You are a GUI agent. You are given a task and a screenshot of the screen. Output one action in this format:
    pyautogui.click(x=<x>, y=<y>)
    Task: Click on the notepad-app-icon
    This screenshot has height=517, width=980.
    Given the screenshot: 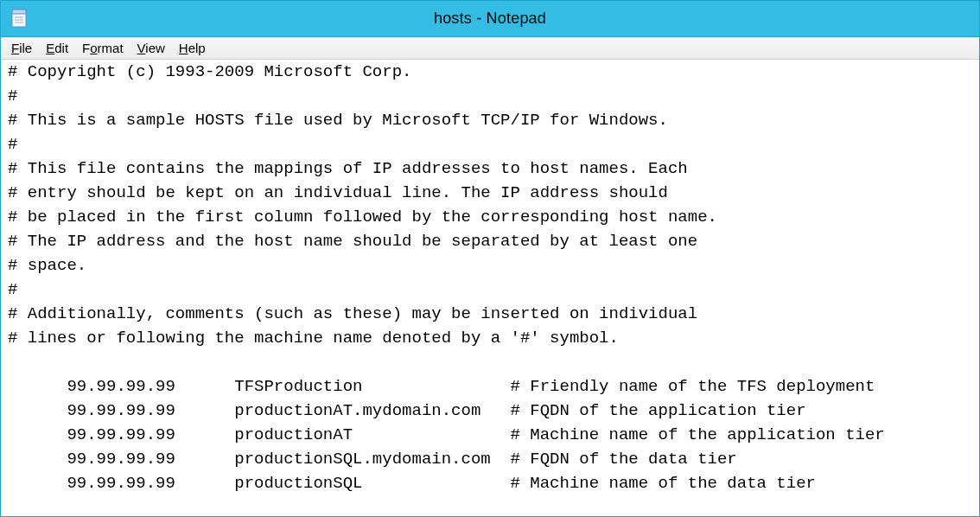 What is the action you would take?
    pyautogui.click(x=20, y=18)
    